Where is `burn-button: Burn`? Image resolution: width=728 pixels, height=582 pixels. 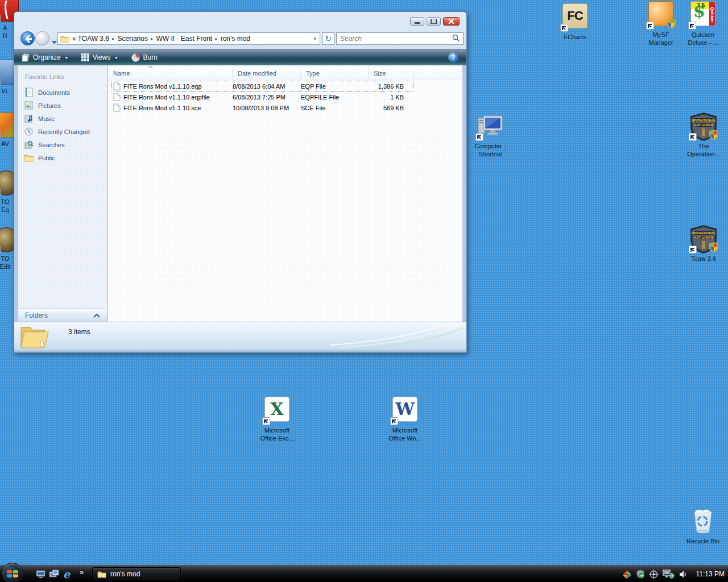
burn-button: Burn is located at coordinates (144, 57).